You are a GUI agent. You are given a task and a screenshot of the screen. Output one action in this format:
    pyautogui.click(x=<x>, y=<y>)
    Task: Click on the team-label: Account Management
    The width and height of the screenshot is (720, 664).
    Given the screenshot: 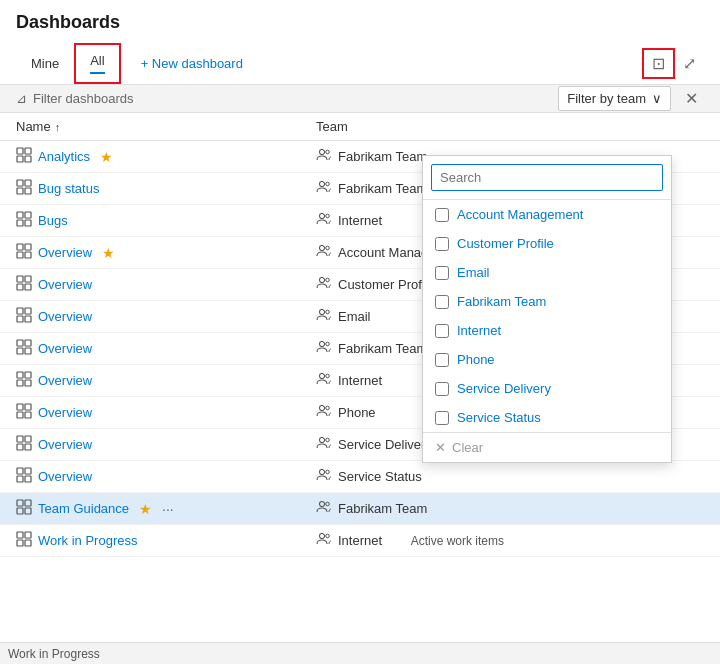 What is the action you would take?
    pyautogui.click(x=520, y=214)
    